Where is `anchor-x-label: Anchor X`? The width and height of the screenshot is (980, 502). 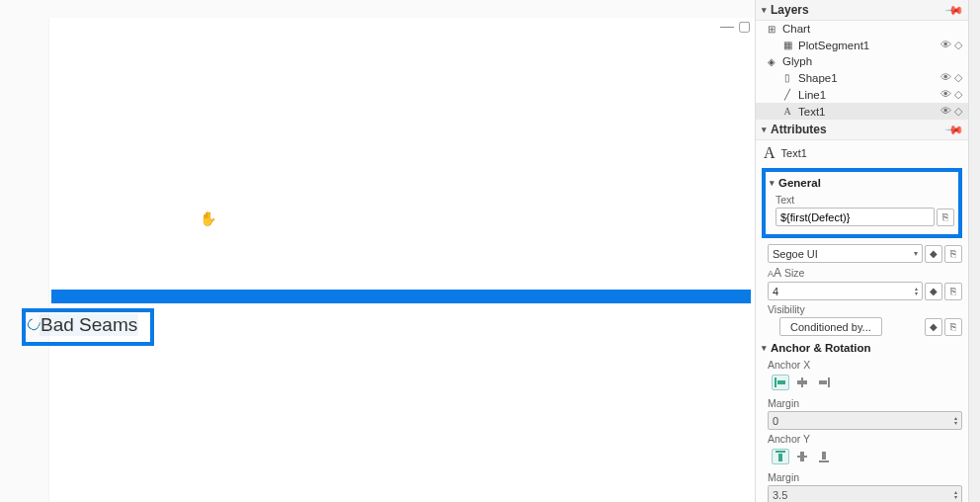
anchor-x-label: Anchor X is located at coordinates (861, 364).